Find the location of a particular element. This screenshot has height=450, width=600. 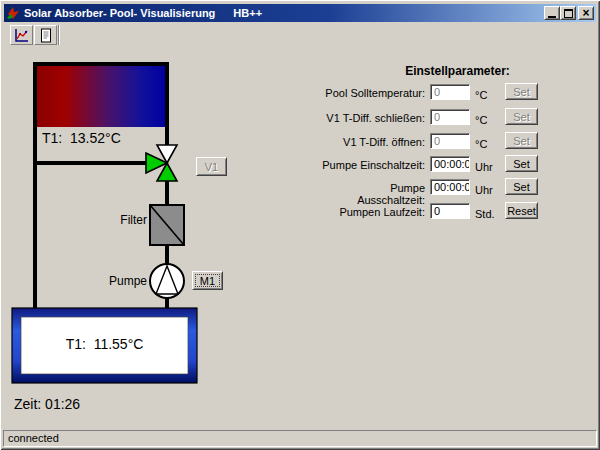

chart-toolbar-button is located at coordinates (22, 35).